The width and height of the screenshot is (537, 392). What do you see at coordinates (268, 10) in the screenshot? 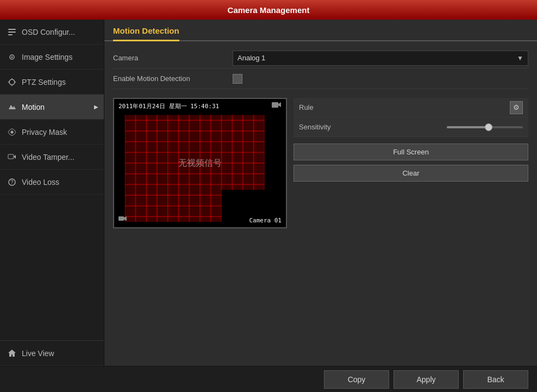
I see `app-title: Camera Management` at bounding box center [268, 10].